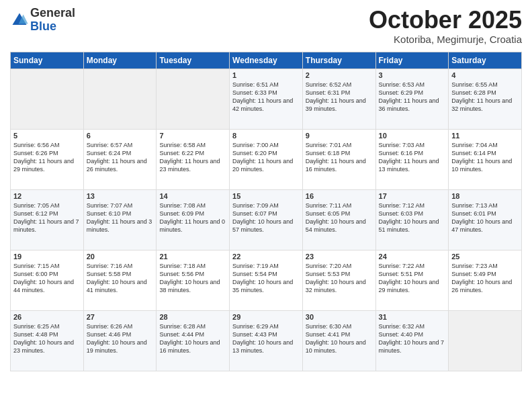 This screenshot has width=532, height=411. Describe the element at coordinates (266, 220) in the screenshot. I see `calendar-cell: 15Sunrise: 7:09 AMSunset: 6:07 PMDayligh…` at that location.